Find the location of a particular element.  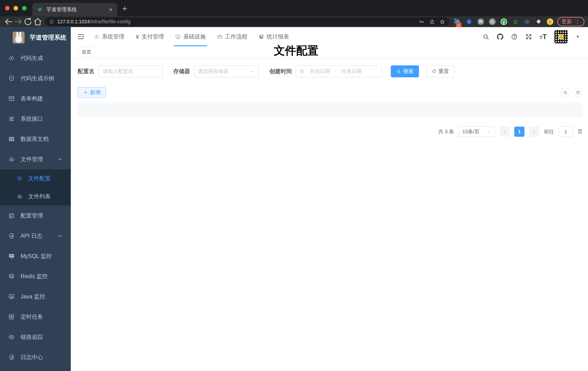

topnav-item-workflow: 工作流程 is located at coordinates (232, 37).